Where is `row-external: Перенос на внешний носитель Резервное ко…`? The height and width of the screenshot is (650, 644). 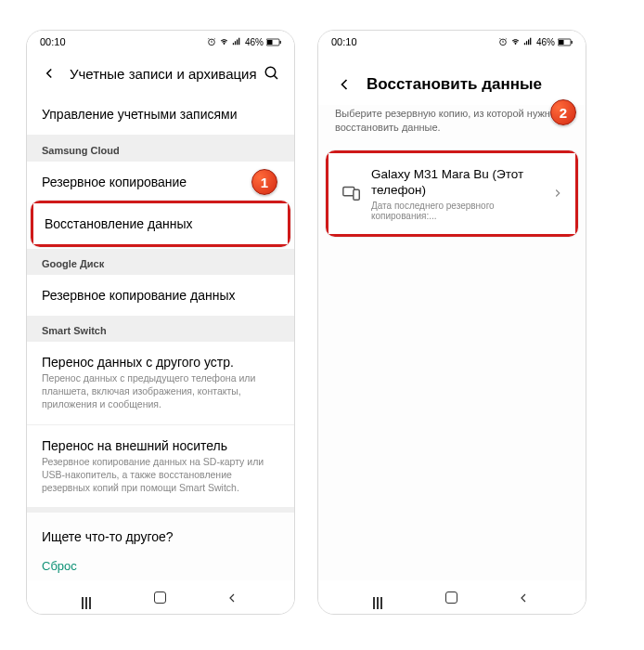
row-external: Перенос на внешний носитель Резервное ко… is located at coordinates (161, 466).